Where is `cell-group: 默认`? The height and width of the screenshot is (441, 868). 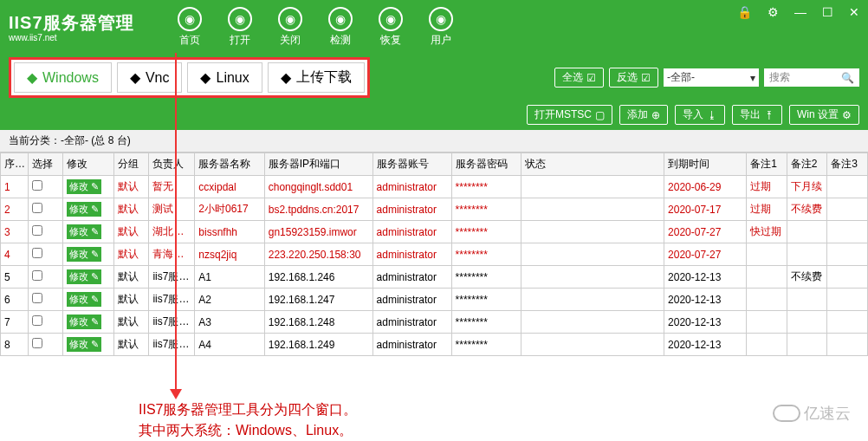 cell-group: 默认 is located at coordinates (132, 300).